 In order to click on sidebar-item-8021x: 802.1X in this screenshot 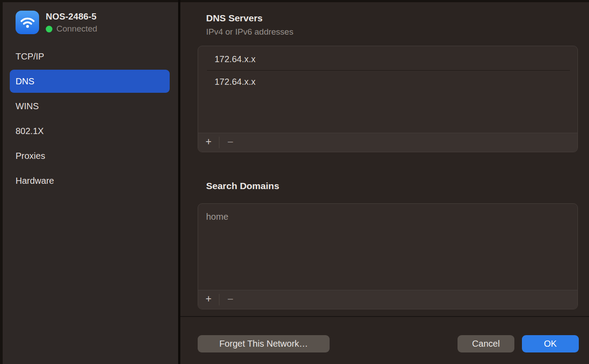, I will do `click(90, 131)`.